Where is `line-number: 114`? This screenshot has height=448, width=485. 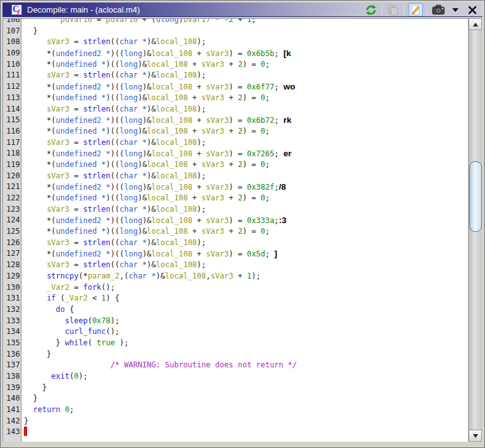 line-number: 114 is located at coordinates (13, 110).